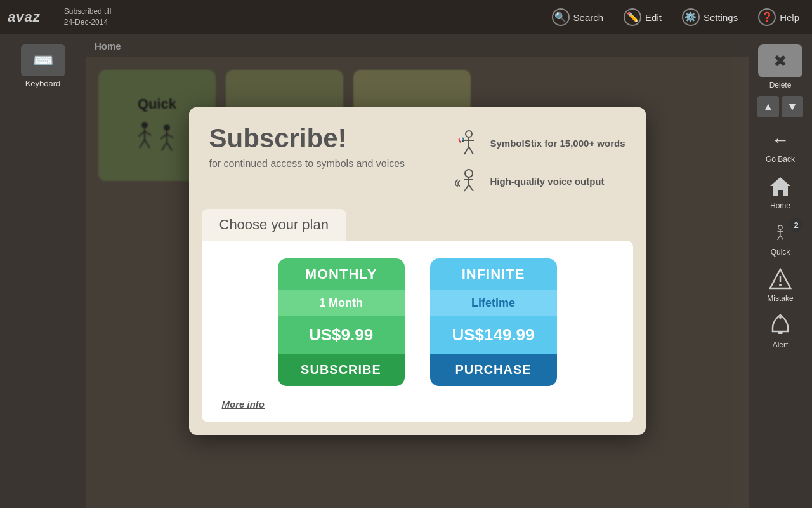 The width and height of the screenshot is (812, 508). Describe the element at coordinates (494, 323) in the screenshot. I see `plan-card-infinite: INFINITE Lifetime US$149.99 PURCHASE` at that location.